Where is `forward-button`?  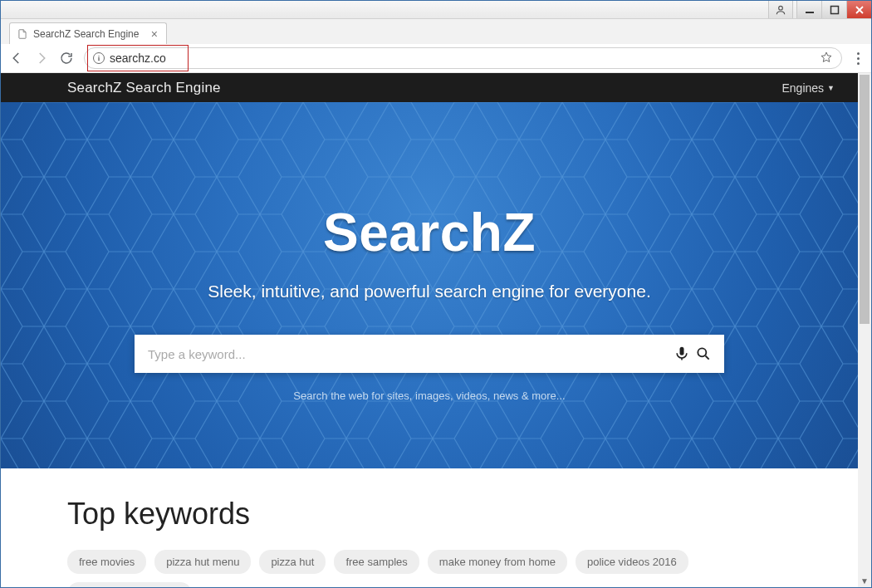
forward-button is located at coordinates (42, 58).